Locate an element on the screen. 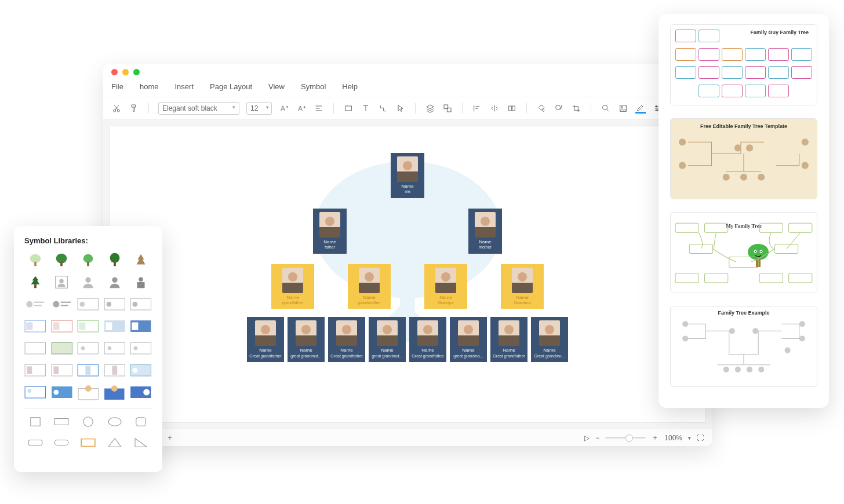 The image size is (844, 504). cut-icon is located at coordinates (117, 108).